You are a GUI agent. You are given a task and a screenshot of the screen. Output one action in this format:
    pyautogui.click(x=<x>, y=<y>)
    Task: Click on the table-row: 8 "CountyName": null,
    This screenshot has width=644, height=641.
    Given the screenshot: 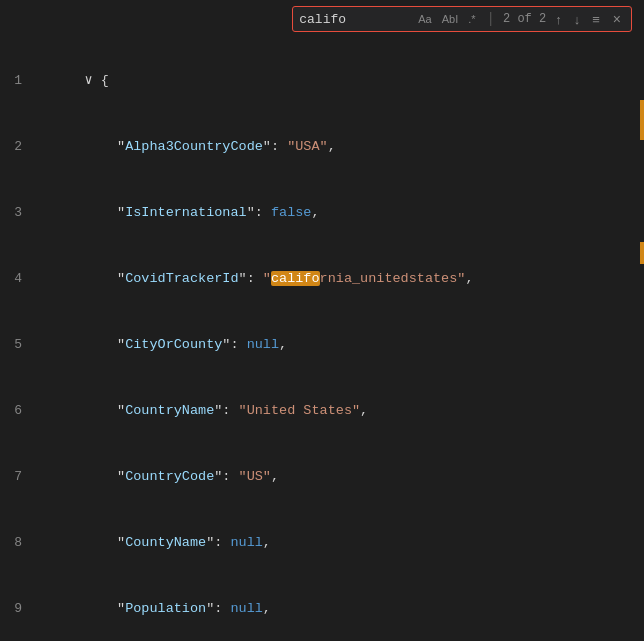 What is the action you would take?
    pyautogui.click(x=322, y=543)
    